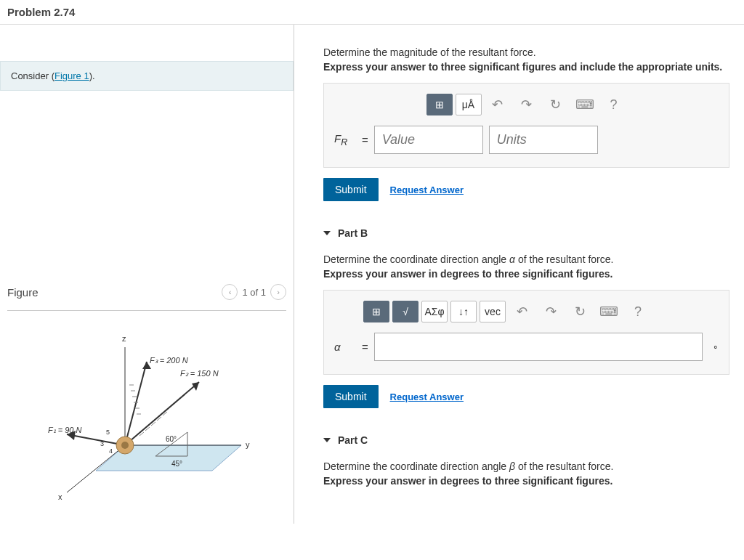  I want to click on svg-text: 5, so click(108, 432).